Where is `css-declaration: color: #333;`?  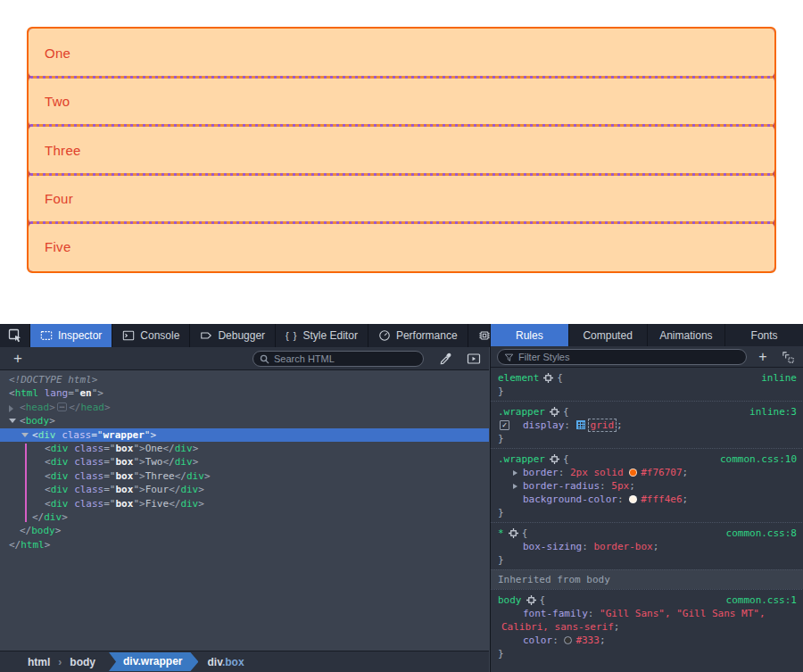
css-declaration: color: #333; is located at coordinates (648, 641).